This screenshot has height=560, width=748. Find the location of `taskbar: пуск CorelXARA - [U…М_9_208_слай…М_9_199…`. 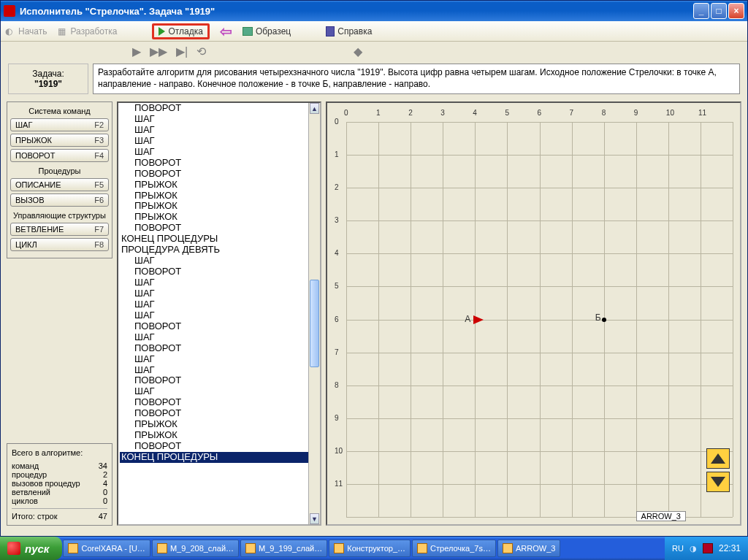

taskbar: пуск CorelXARA - [U…М_9_208_слай…М_9_199… is located at coordinates (374, 548).